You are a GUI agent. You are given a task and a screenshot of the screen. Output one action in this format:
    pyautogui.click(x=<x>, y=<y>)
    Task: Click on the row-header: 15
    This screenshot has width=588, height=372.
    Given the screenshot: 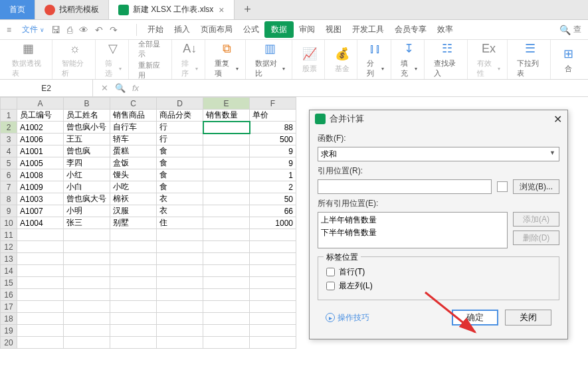 What is the action you would take?
    pyautogui.click(x=9, y=283)
    